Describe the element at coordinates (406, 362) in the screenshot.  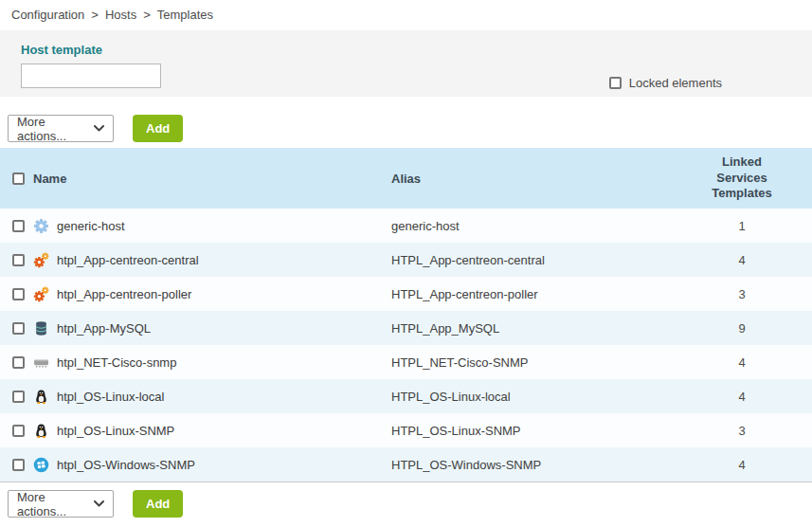
I see `table-row: htpl_NET-Cisco-snmp HTPL_NET-Cisco-SNMP …` at that location.